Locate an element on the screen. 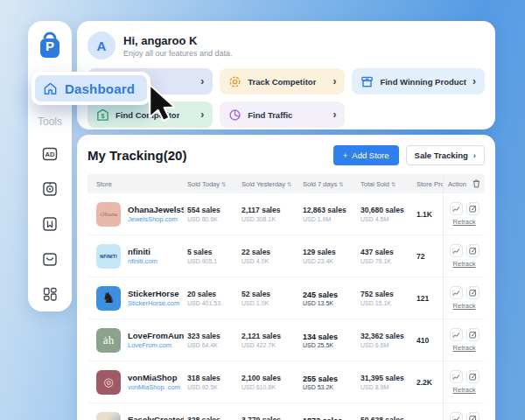 Image resolution: width=525 pixels, height=420 pixels. add-store-button: + Add Store is located at coordinates (366, 156).